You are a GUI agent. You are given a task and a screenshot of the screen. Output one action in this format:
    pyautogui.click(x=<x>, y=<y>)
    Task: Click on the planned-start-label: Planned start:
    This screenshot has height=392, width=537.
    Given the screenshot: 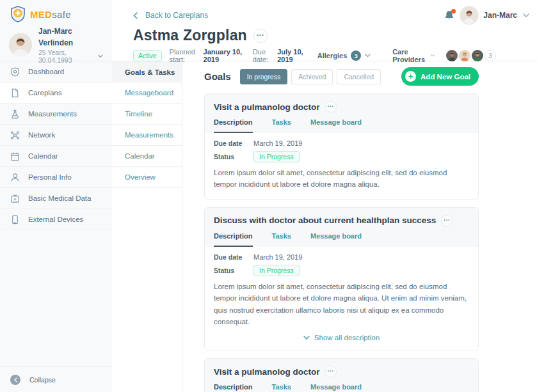 What is the action you would take?
    pyautogui.click(x=186, y=56)
    